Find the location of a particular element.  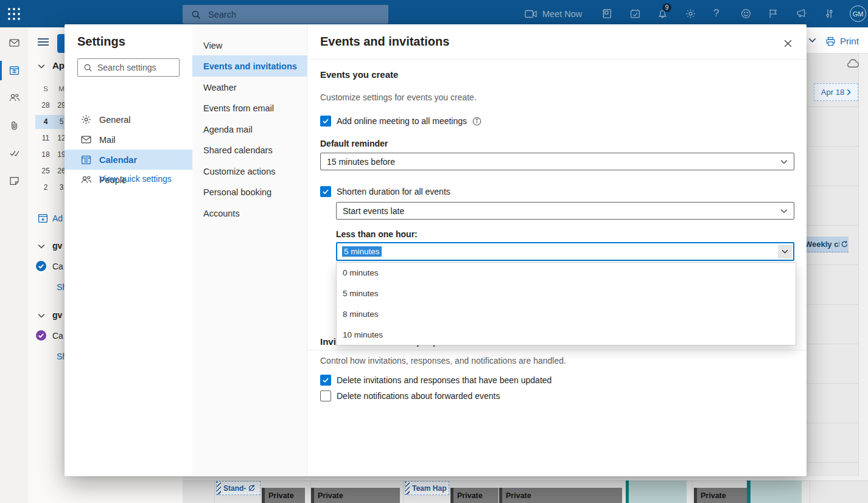

hamburger-menu-icon is located at coordinates (43, 42).